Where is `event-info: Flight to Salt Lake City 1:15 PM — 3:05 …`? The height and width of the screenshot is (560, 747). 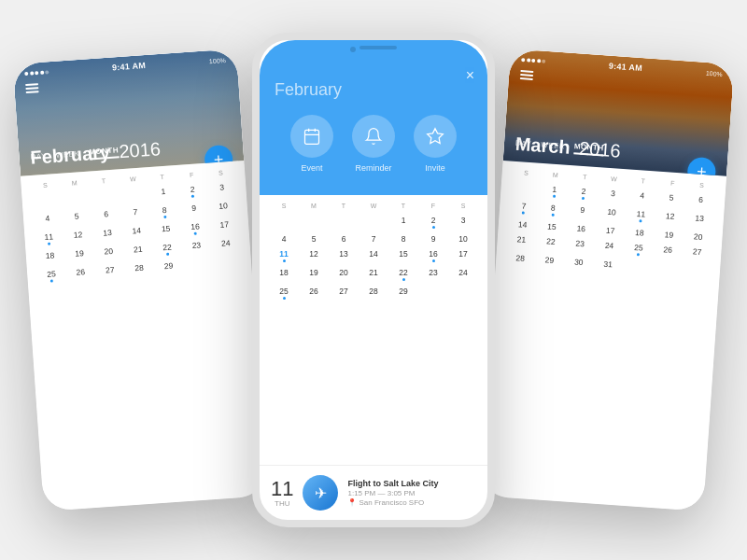
event-info: Flight to Salt Lake City 1:15 PM — 3:05 … is located at coordinates (412, 493).